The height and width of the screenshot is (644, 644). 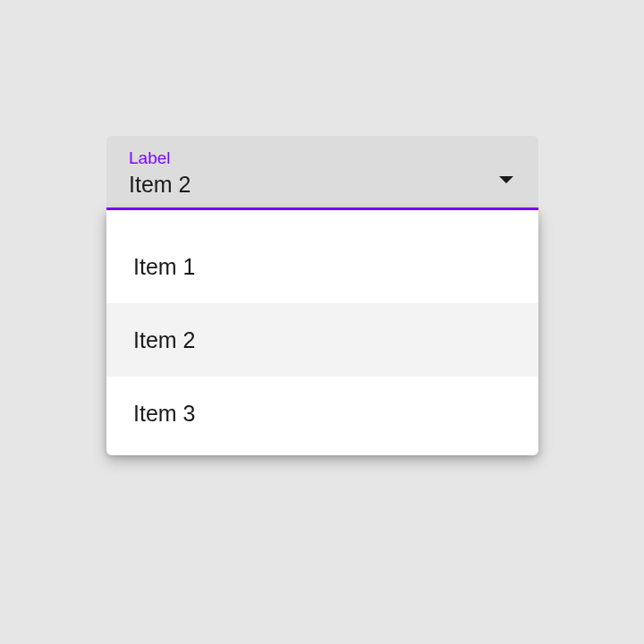 What do you see at coordinates (159, 184) in the screenshot?
I see `select-value: Item 2` at bounding box center [159, 184].